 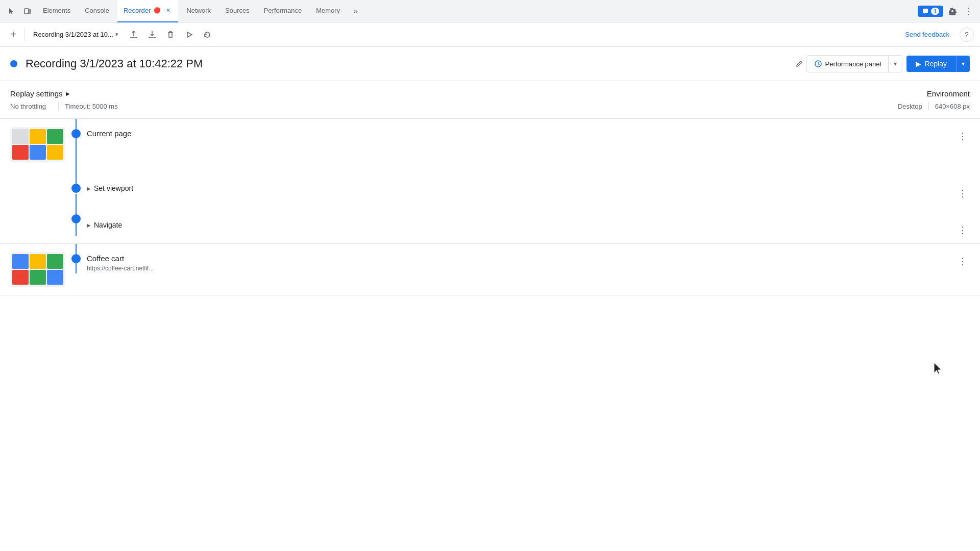 I want to click on step-name-current-page: Current page, so click(x=521, y=134).